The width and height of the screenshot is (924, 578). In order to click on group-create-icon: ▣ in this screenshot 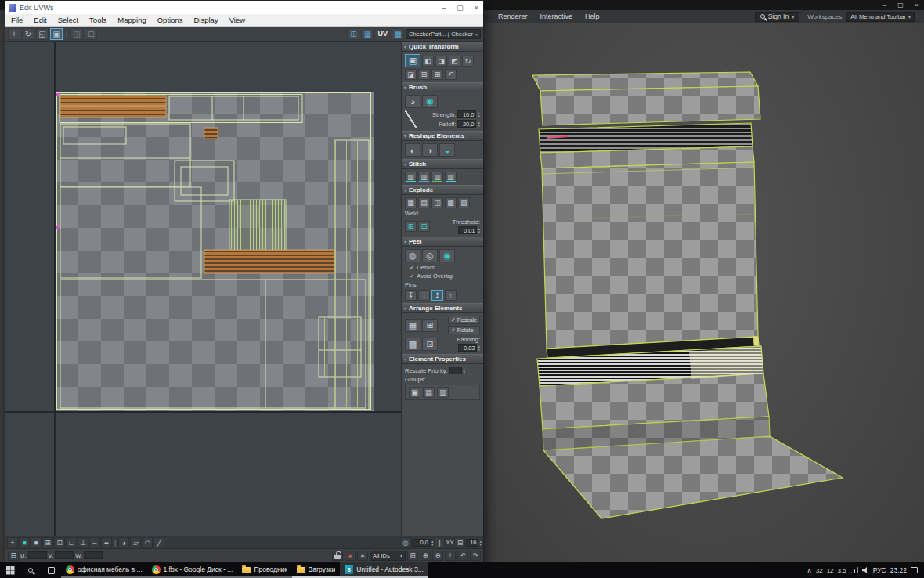, I will do `click(415, 392)`.